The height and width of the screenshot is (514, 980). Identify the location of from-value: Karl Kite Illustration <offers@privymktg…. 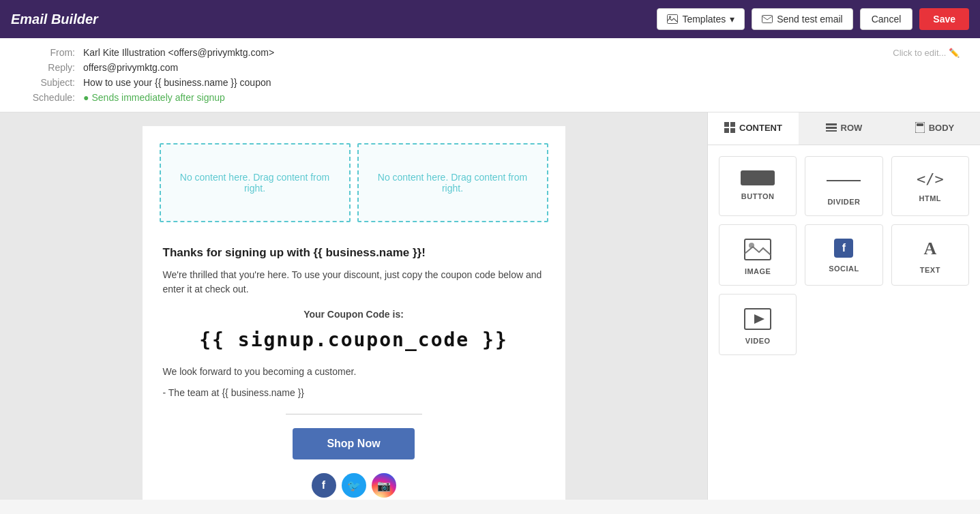
(179, 52).